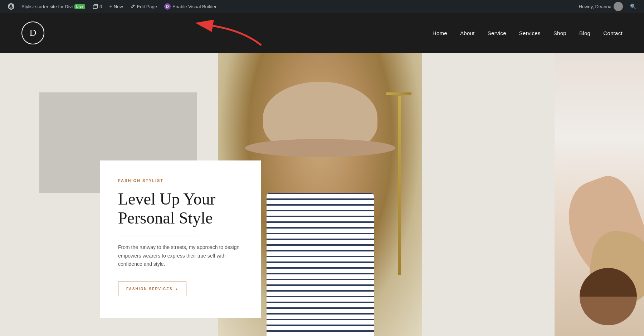 This screenshot has width=644, height=336. I want to click on site-name-link: Stylist starter site for Divi Live, so click(53, 6).